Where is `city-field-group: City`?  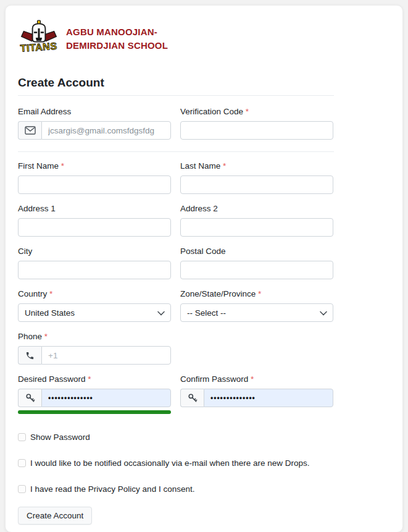 city-field-group: City is located at coordinates (94, 263).